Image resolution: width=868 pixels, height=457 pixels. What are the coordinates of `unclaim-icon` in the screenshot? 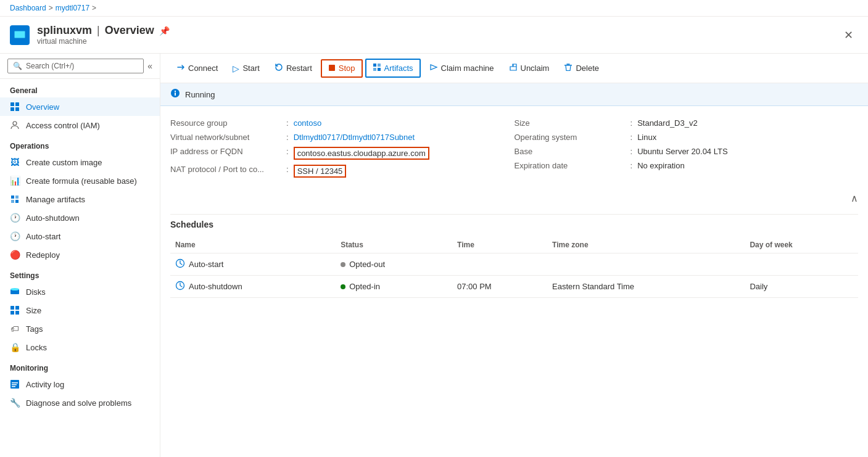 It's located at (513, 68).